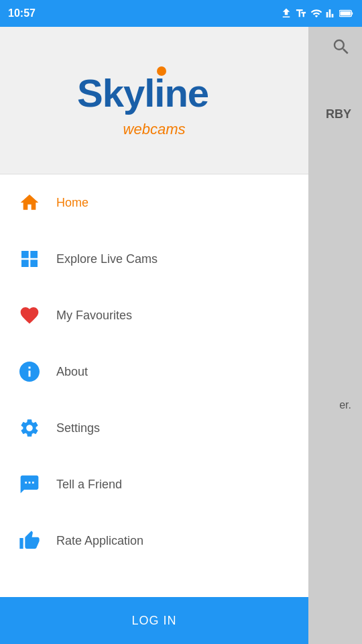 This screenshot has width=362, height=644. I want to click on nav-item-favourites: My Favourites, so click(154, 315).